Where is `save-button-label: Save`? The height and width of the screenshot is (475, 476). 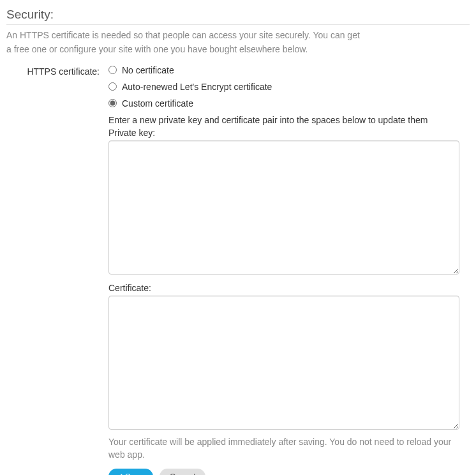
save-button-label: Save is located at coordinates (135, 474).